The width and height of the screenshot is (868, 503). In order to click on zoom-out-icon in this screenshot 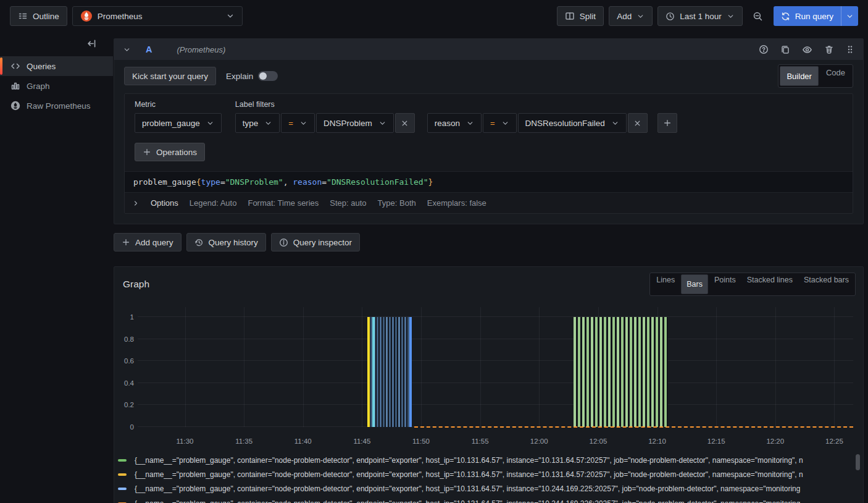, I will do `click(758, 16)`.